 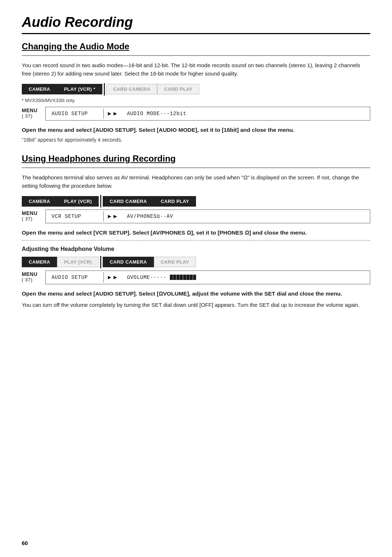 What do you see at coordinates (196, 275) in the screenshot?
I see `subsection-headphone-volume: Adjusting the Headphone Volume CAMERA PL…` at bounding box center [196, 275].